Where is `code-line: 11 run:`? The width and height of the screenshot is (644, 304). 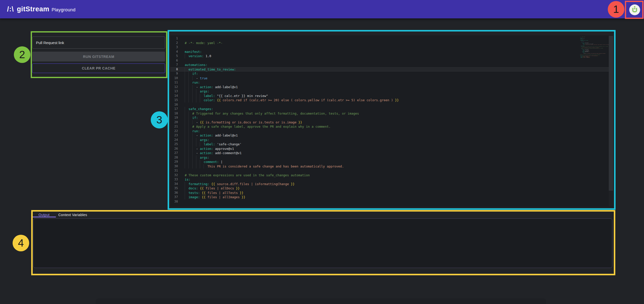
code-line: 11 run: is located at coordinates (392, 83).